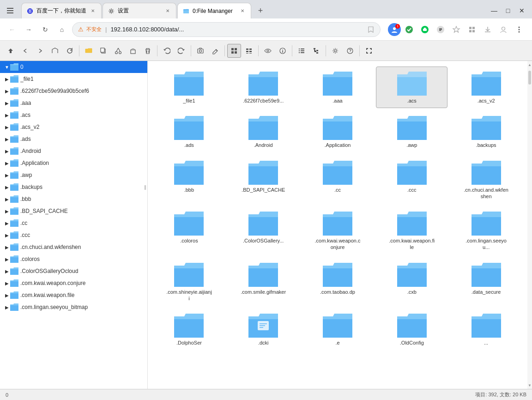  Describe the element at coordinates (167, 51) in the screenshot. I see `fm-undo-btn` at that location.